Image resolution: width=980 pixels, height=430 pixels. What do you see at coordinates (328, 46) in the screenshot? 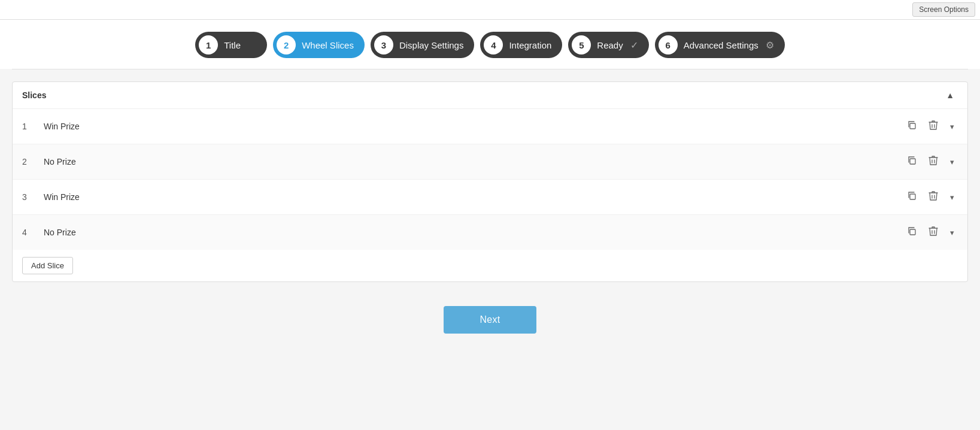
I see `step-2-label: Wheel Slices` at bounding box center [328, 46].